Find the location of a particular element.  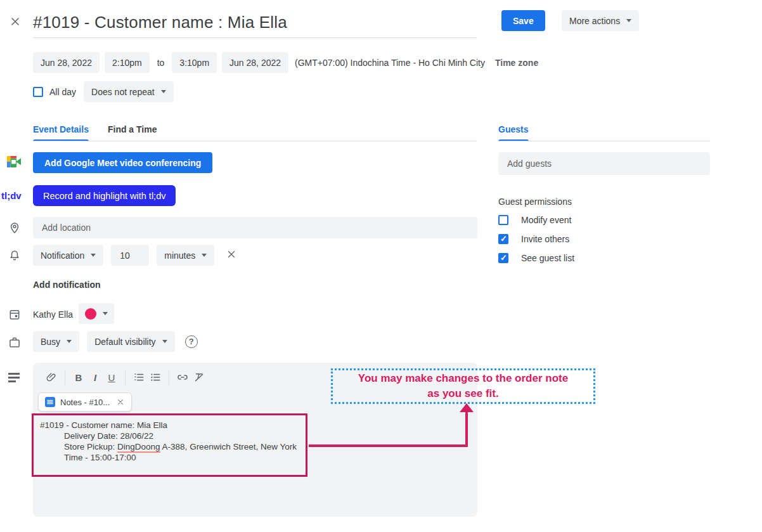

help-icon: ? is located at coordinates (191, 342).